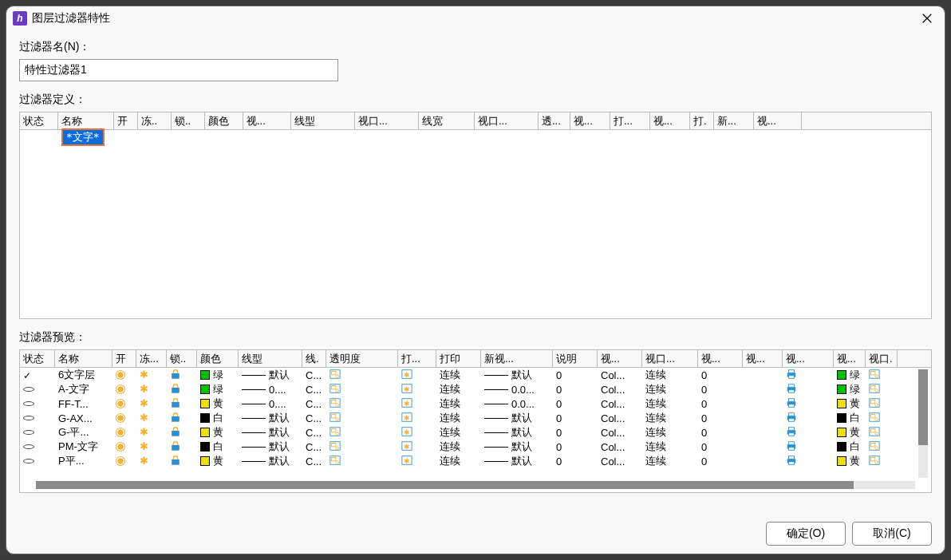 The height and width of the screenshot is (560, 951). What do you see at coordinates (447, 121) in the screenshot?
I see `column-header: 线宽` at bounding box center [447, 121].